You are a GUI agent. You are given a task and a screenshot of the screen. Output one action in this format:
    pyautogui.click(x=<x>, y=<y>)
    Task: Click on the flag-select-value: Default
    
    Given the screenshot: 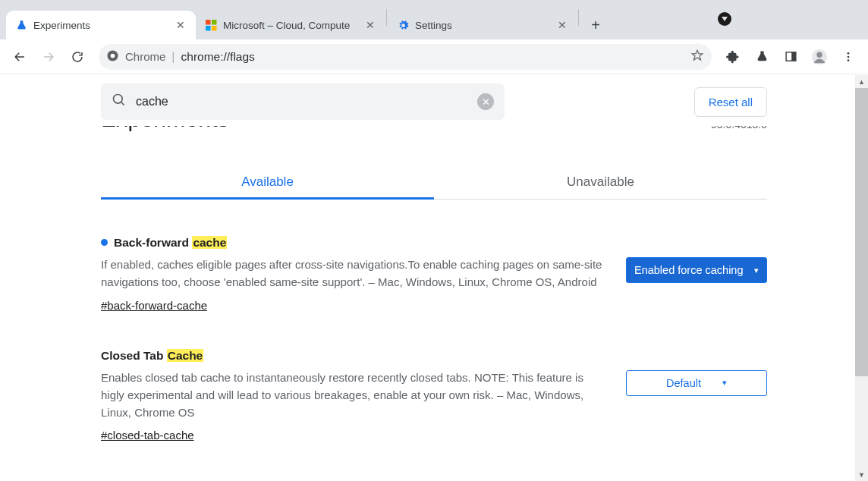 What is the action you would take?
    pyautogui.click(x=684, y=383)
    